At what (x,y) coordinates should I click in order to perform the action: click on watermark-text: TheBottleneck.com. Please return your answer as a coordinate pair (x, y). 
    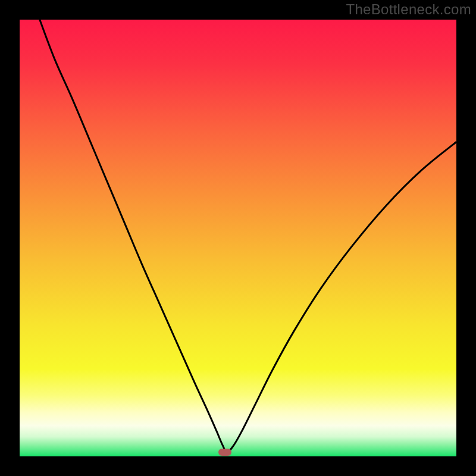
    Looking at the image, I should click on (408, 10).